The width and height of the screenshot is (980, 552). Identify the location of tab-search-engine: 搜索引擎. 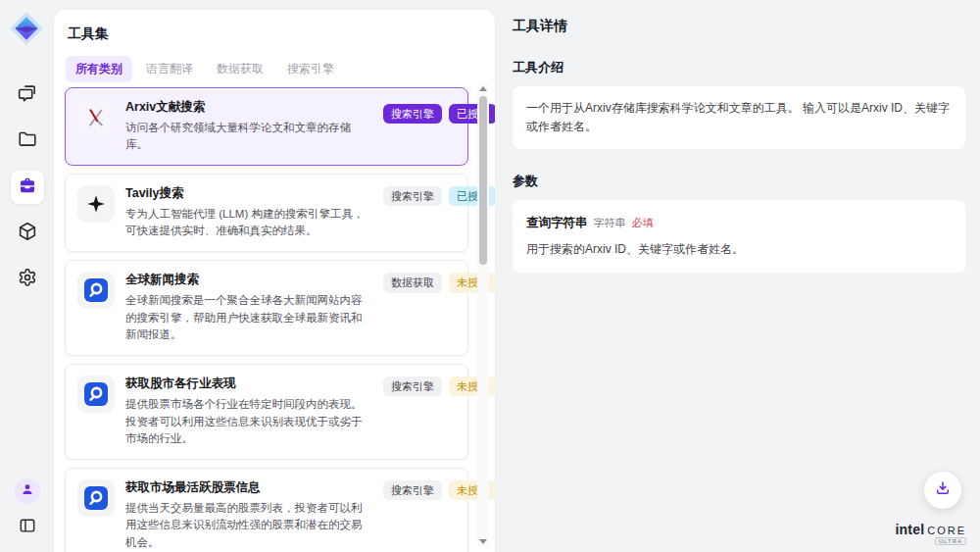
(311, 69).